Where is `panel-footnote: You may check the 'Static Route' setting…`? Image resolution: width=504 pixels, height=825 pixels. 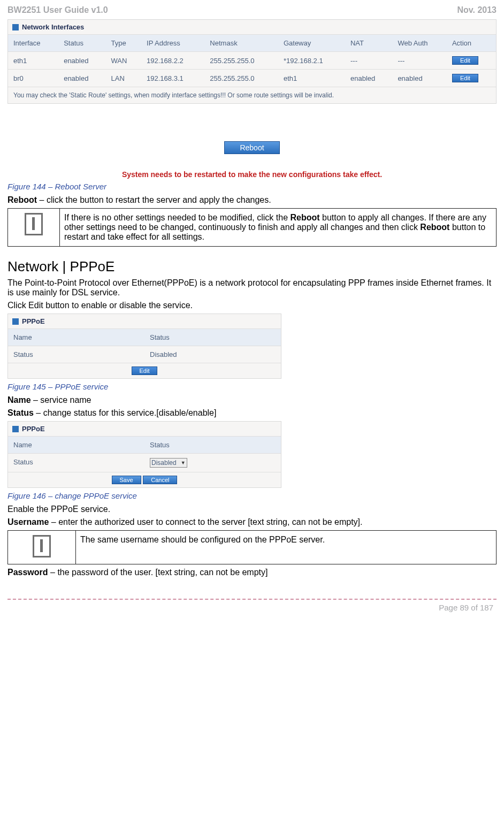
panel-footnote: You may check the 'Static Route' setting… is located at coordinates (252, 95).